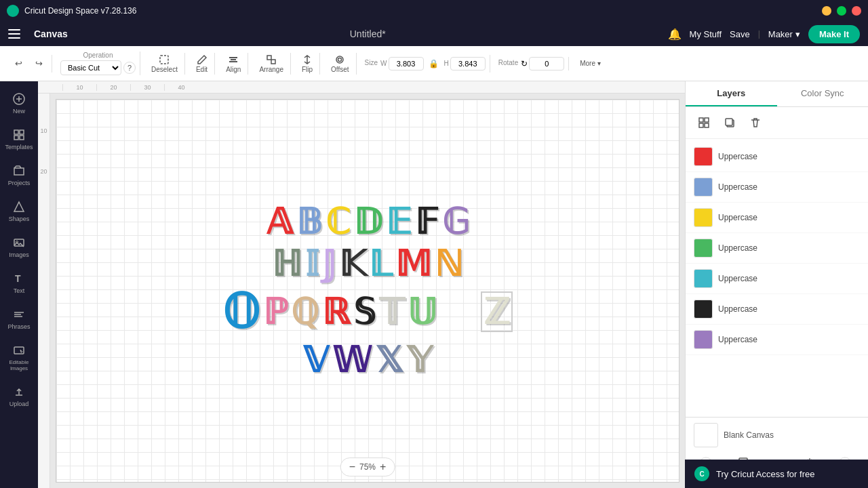 This screenshot has height=488, width=868. I want to click on letter-I: 𝕀, so click(312, 264).